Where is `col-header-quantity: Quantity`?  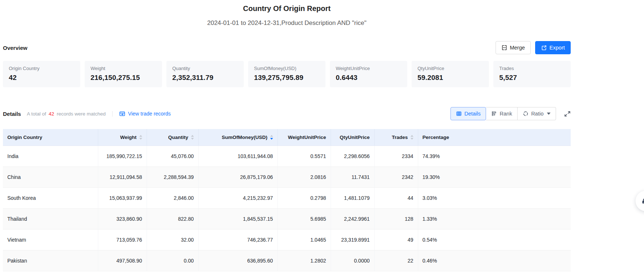
col-header-quantity: Quantity is located at coordinates (172, 137).